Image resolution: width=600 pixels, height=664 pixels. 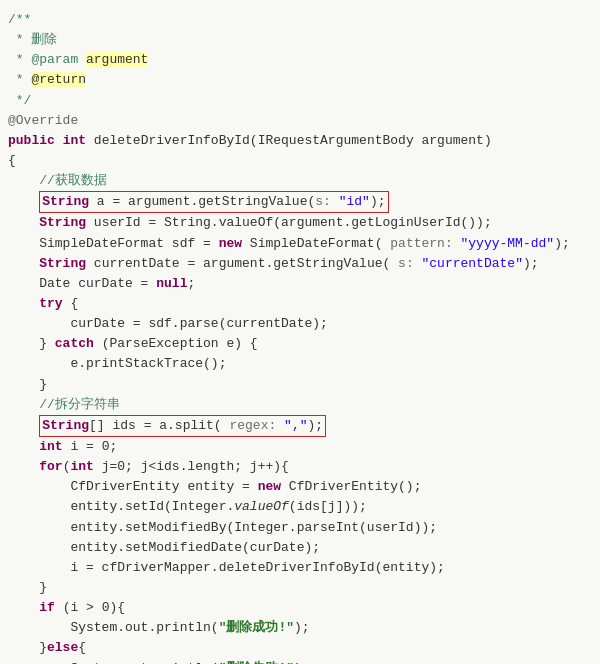 What do you see at coordinates (298, 324) in the screenshot?
I see `line-16: curDate = sdf.parse(currentDate);` at bounding box center [298, 324].